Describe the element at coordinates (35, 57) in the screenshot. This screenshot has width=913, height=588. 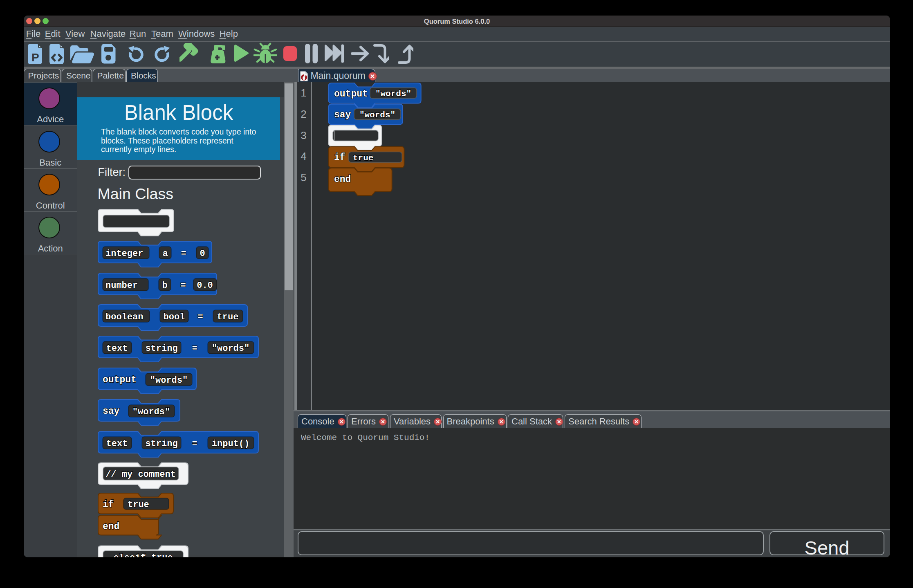
I see `svg-text: P` at that location.